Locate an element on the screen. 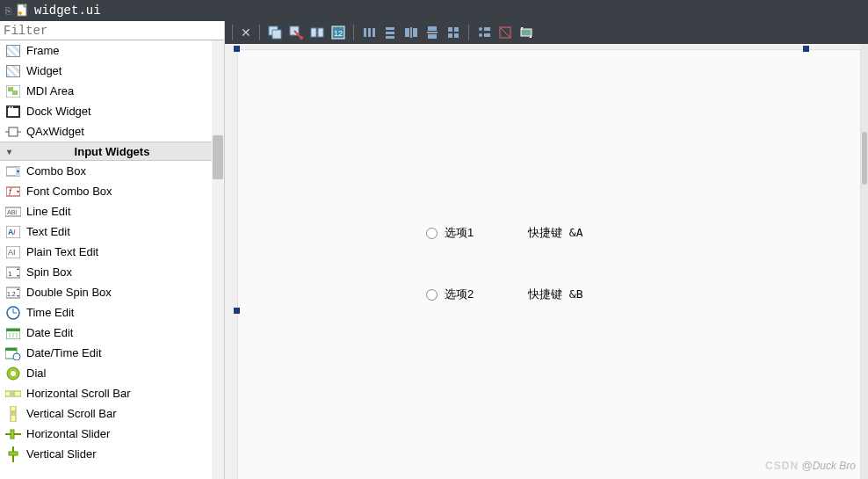  widget-item-qax-widget: QAxWidget is located at coordinates (112, 132).